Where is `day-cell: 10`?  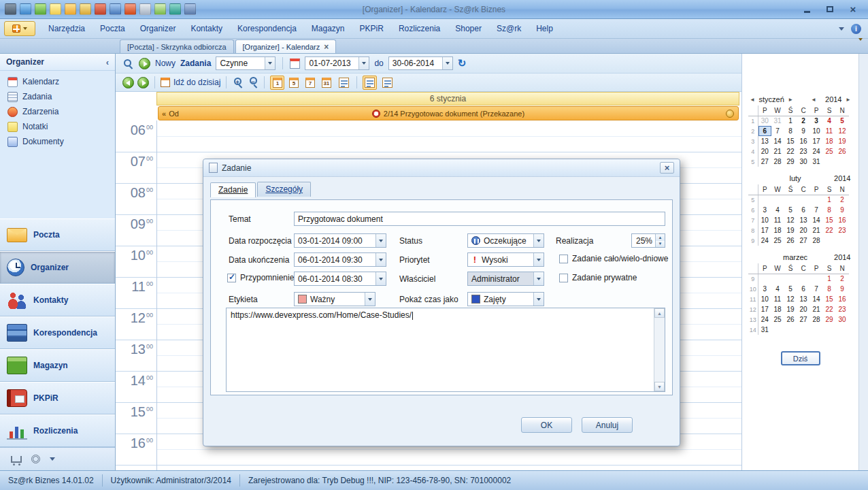
day-cell: 10 is located at coordinates (816, 131).